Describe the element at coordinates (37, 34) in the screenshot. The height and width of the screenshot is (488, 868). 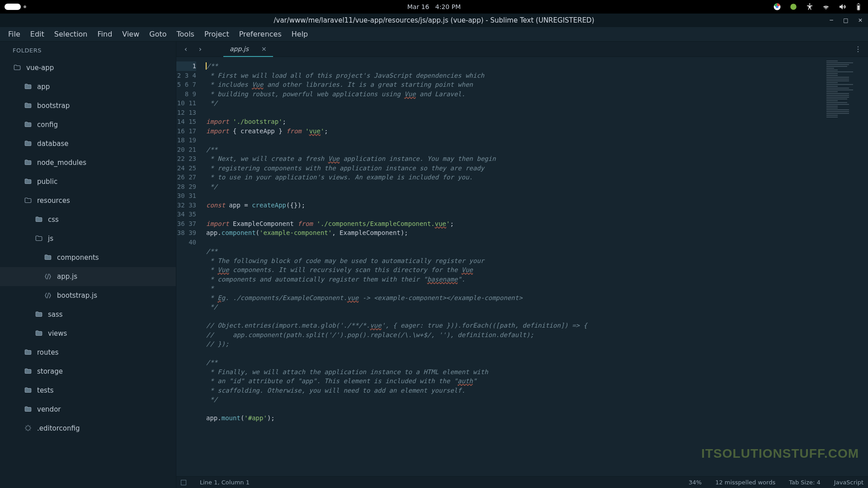
I see `menu-edit: Edit` at that location.